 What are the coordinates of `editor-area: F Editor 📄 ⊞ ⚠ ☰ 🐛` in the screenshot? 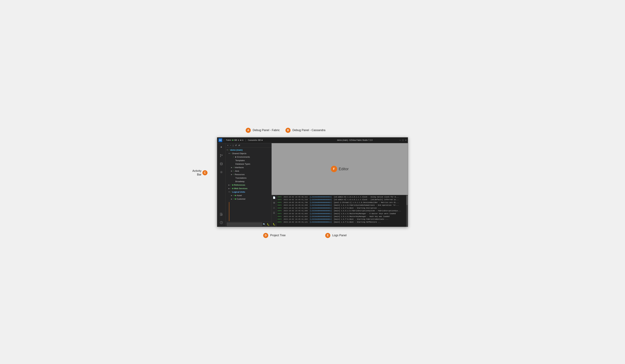 It's located at (340, 185).